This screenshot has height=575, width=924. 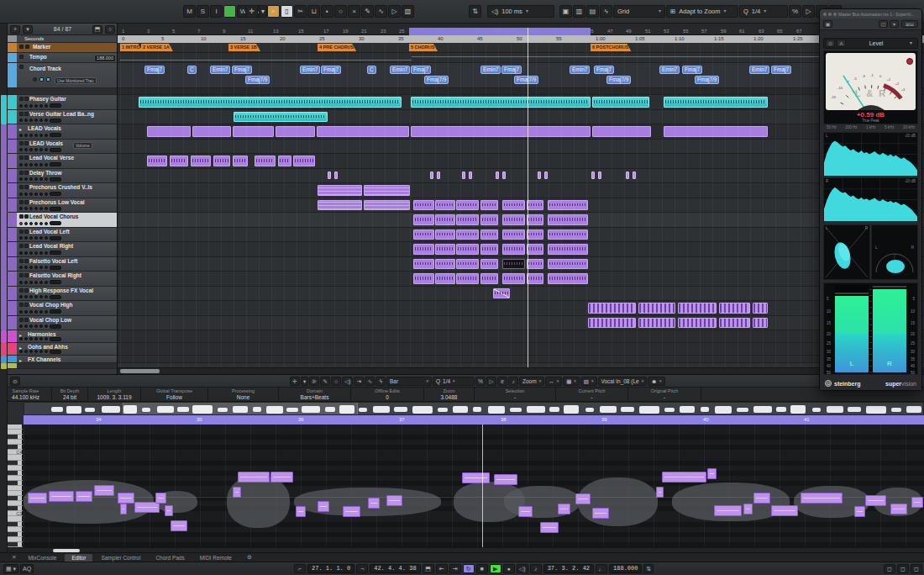 I want to click on window-minimize-icon, so click(x=830, y=14).